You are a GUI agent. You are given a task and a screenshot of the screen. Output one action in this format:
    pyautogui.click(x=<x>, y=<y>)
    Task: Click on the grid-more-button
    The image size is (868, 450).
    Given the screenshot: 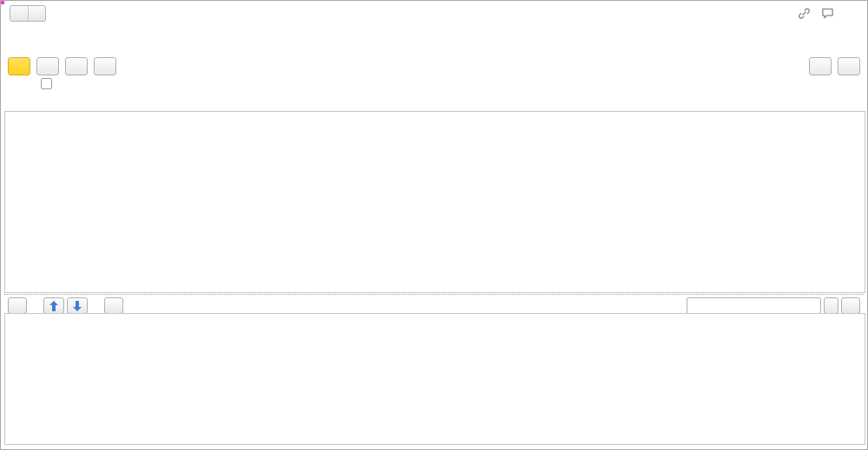 What is the action you would take?
    pyautogui.click(x=851, y=305)
    